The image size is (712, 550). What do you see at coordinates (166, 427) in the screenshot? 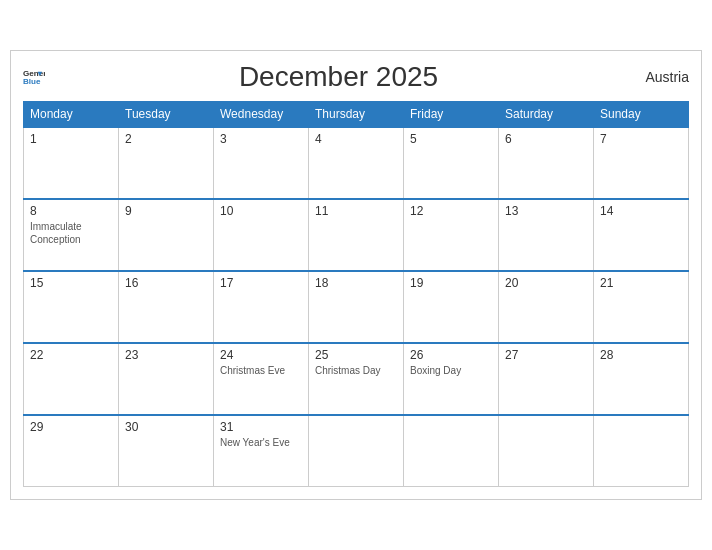
I see `day-number: 30` at bounding box center [166, 427].